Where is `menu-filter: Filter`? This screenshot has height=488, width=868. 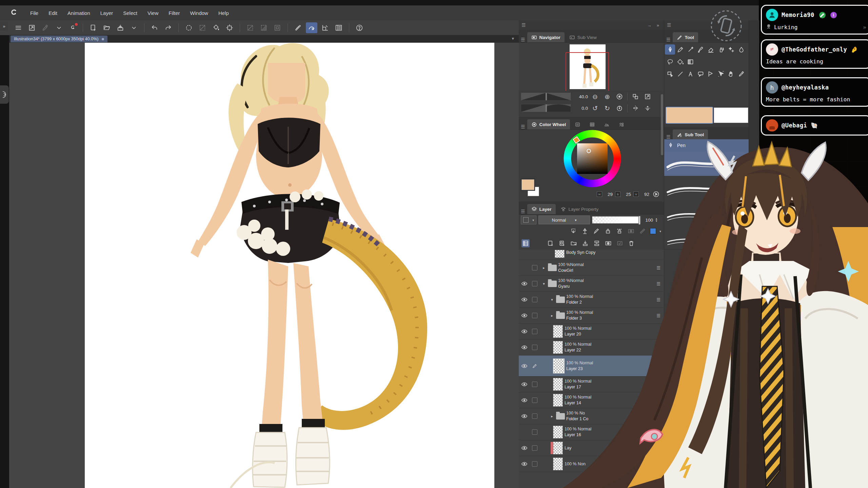
menu-filter: Filter is located at coordinates (174, 13).